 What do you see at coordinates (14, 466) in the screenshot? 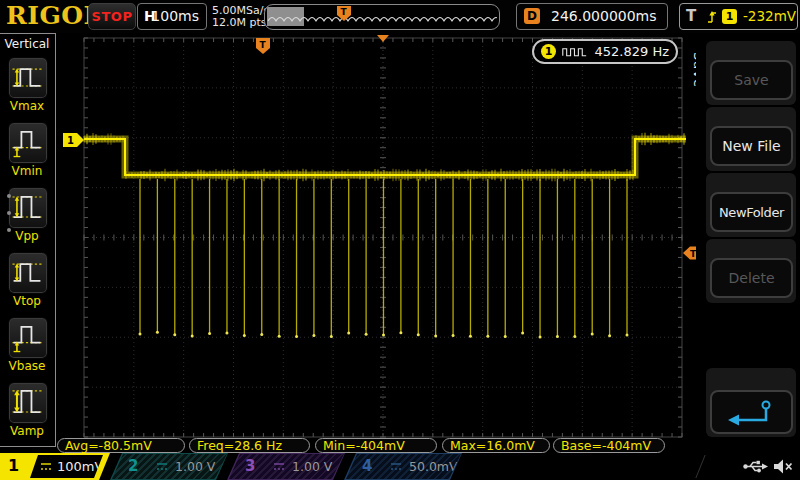
I see `channel-1-number: 1` at bounding box center [14, 466].